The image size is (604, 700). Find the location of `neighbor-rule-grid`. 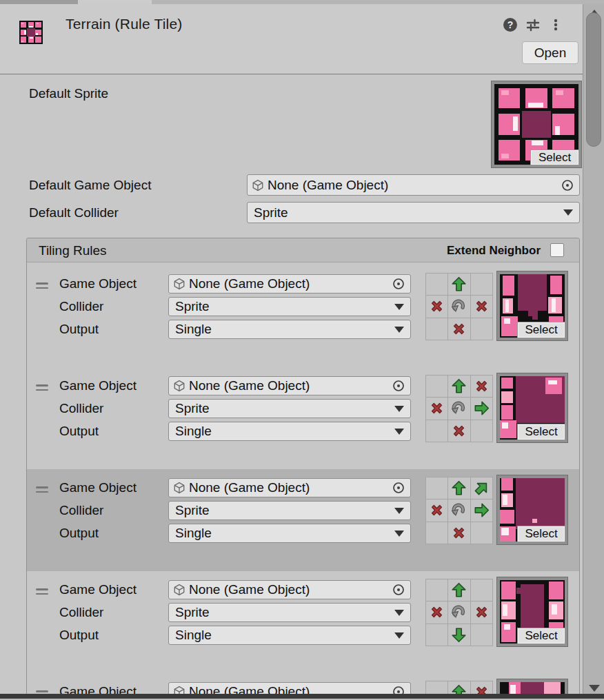

neighbor-rule-grid is located at coordinates (459, 511).